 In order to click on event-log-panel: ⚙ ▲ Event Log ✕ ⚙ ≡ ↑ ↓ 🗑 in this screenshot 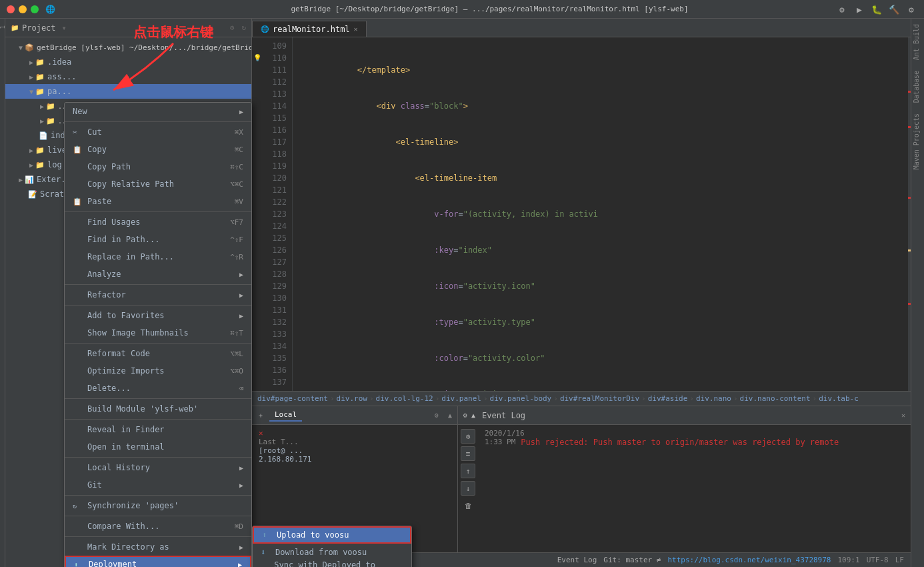, I will do `click(684, 479)`.